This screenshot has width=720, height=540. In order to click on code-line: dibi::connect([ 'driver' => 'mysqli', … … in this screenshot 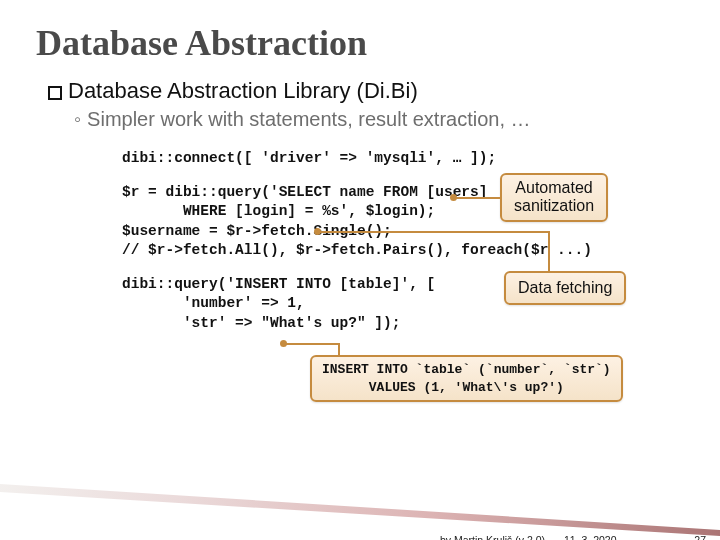, I will do `click(403, 159)`.